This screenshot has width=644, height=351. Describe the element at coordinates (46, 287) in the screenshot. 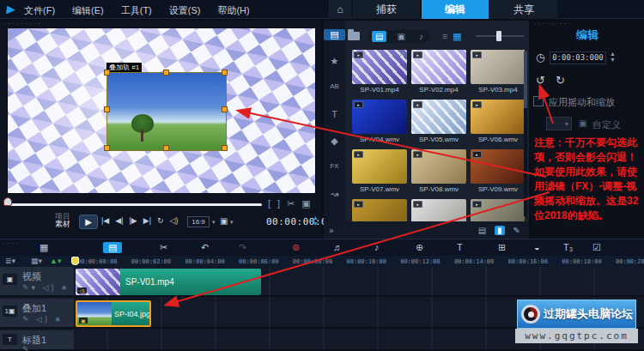

I see `video-track-controls: ✎▾ ◁) ∗` at that location.